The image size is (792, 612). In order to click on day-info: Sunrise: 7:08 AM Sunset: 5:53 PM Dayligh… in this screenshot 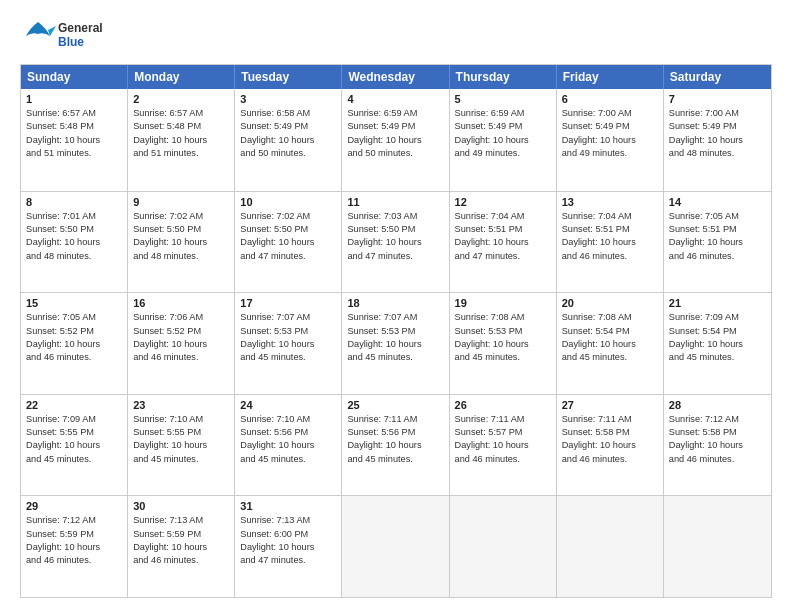, I will do `click(503, 338)`.